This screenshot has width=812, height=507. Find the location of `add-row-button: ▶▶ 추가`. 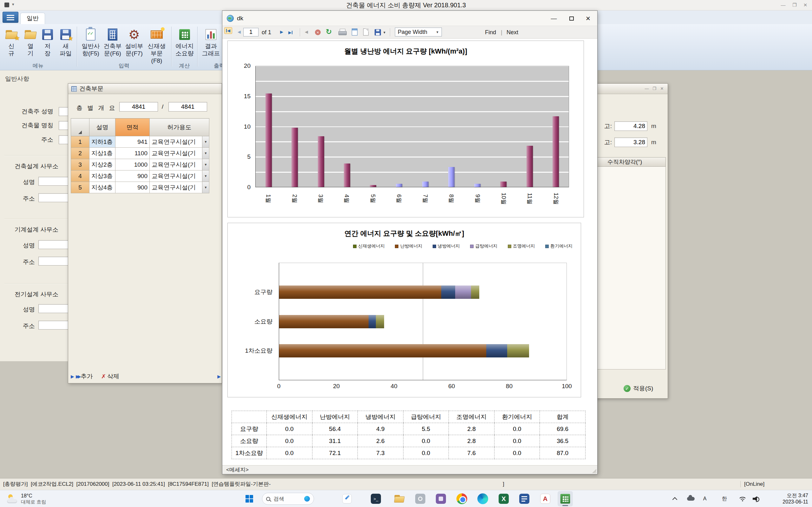

add-row-button: ▶▶ 추가 is located at coordinates (85, 376).